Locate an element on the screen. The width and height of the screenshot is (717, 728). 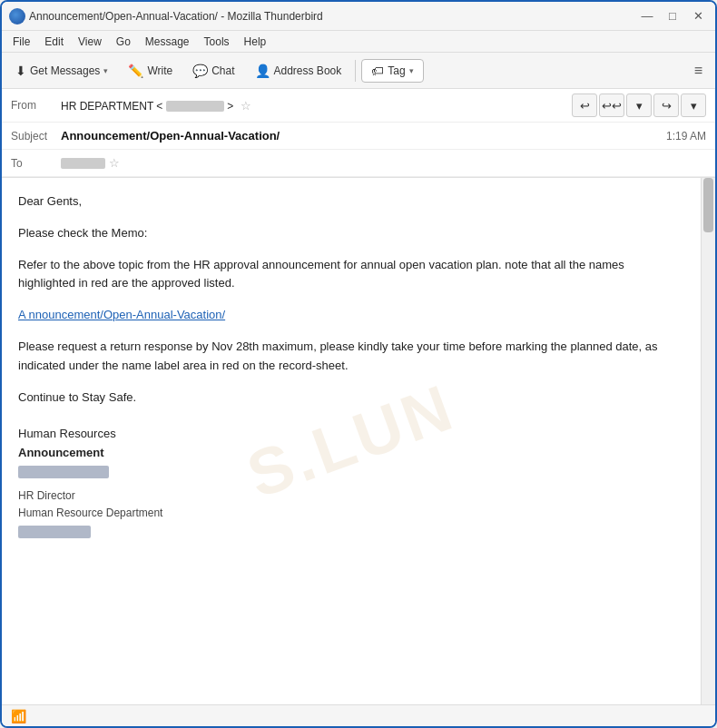
email-header: From HR DEPARTMENT < > ☆ ↩ ↩↩ ▾ ↪ ▾ Subj… is located at coordinates (358, 133).